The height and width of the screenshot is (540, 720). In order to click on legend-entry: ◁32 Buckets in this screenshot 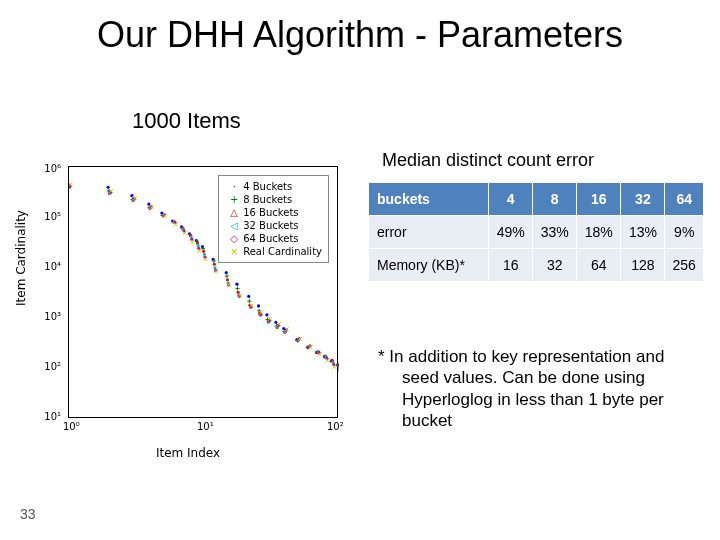, I will do `click(274, 226)`.